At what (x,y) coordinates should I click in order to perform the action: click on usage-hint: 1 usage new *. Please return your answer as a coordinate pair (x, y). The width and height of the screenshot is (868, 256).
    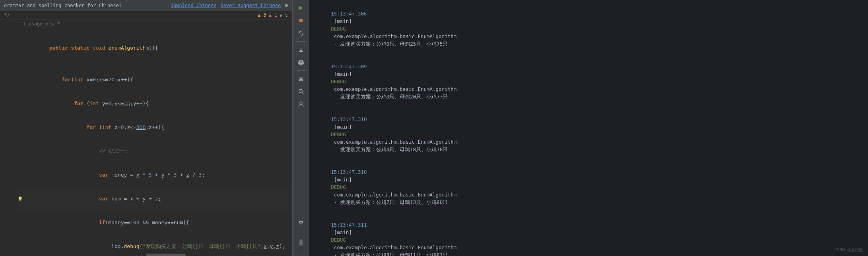
    Looking at the image, I should click on (146, 24).